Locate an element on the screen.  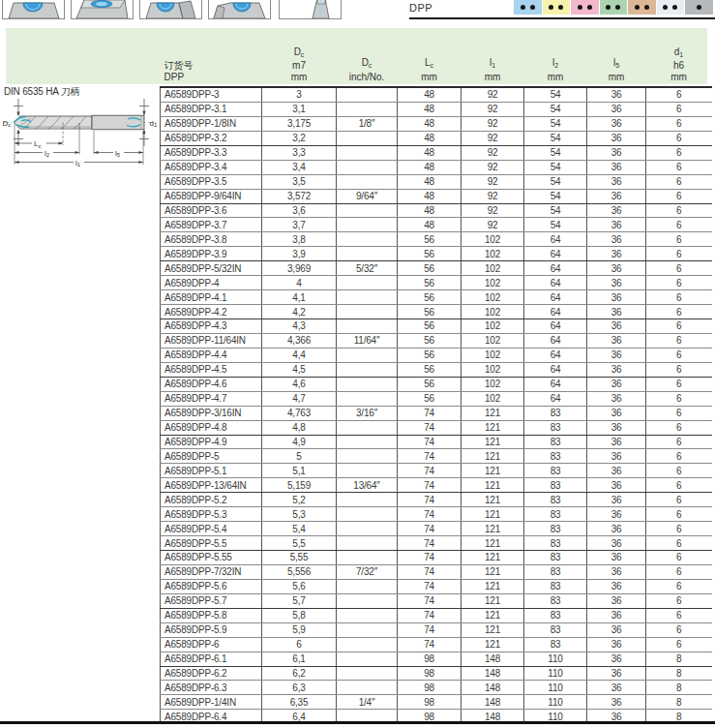
order-number-cell: A6589DPP-1/8IN is located at coordinates (211, 124).